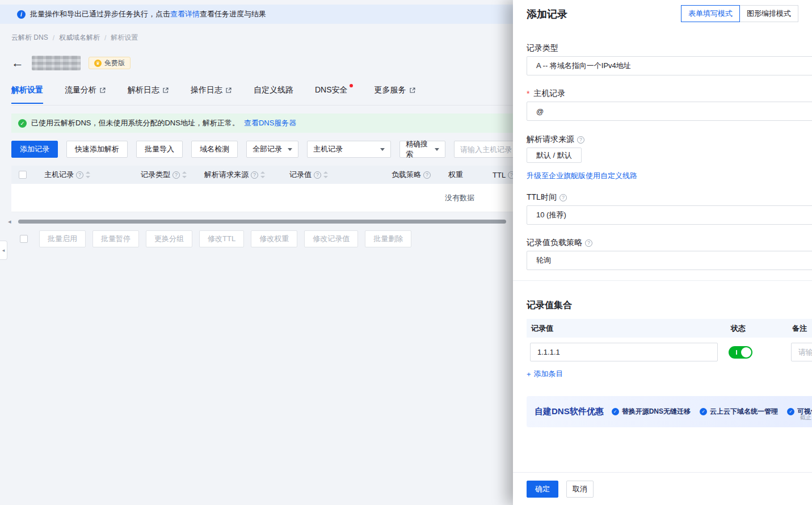 Image resolution: width=812 pixels, height=505 pixels. Describe the element at coordinates (85, 94) in the screenshot. I see `tab-traffic-analysis: 流量分析` at that location.